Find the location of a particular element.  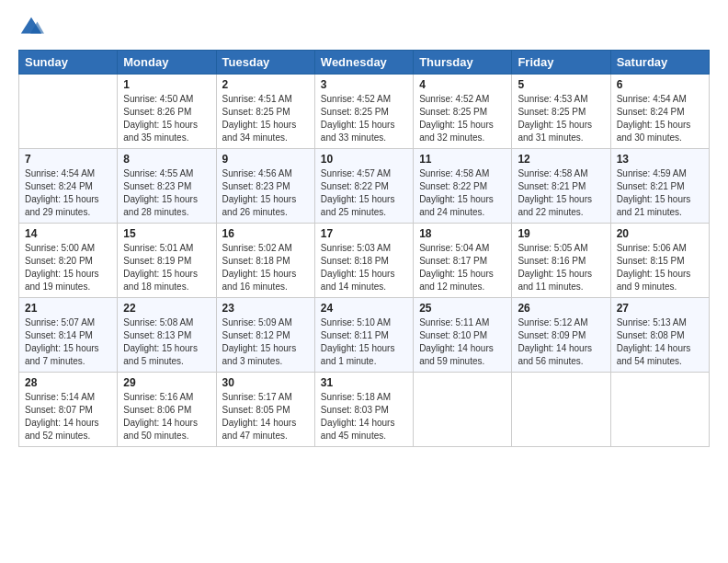

day-cell: 5Sunrise: 4:53 AM Sunset: 8:25 PM Daylig… is located at coordinates (561, 112).